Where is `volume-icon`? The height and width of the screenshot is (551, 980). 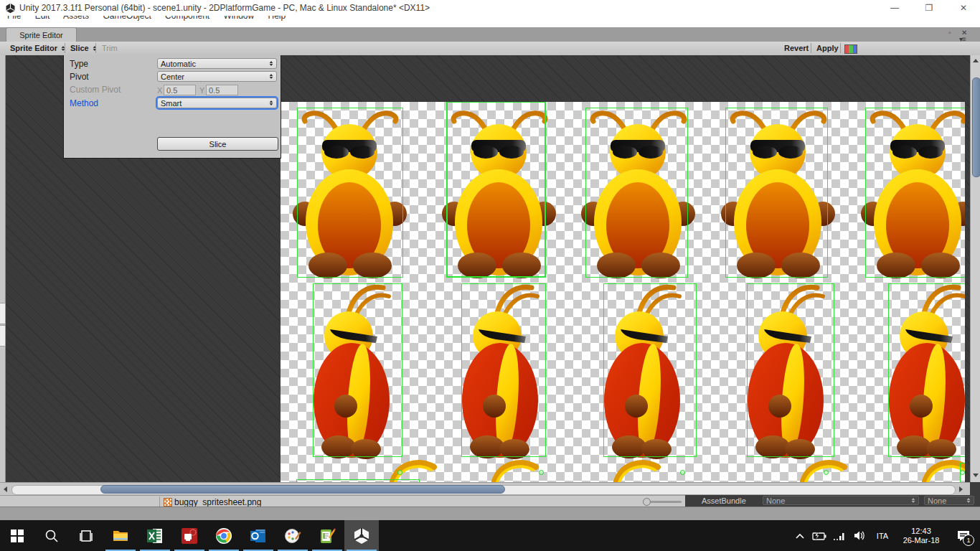
volume-icon is located at coordinates (859, 535).